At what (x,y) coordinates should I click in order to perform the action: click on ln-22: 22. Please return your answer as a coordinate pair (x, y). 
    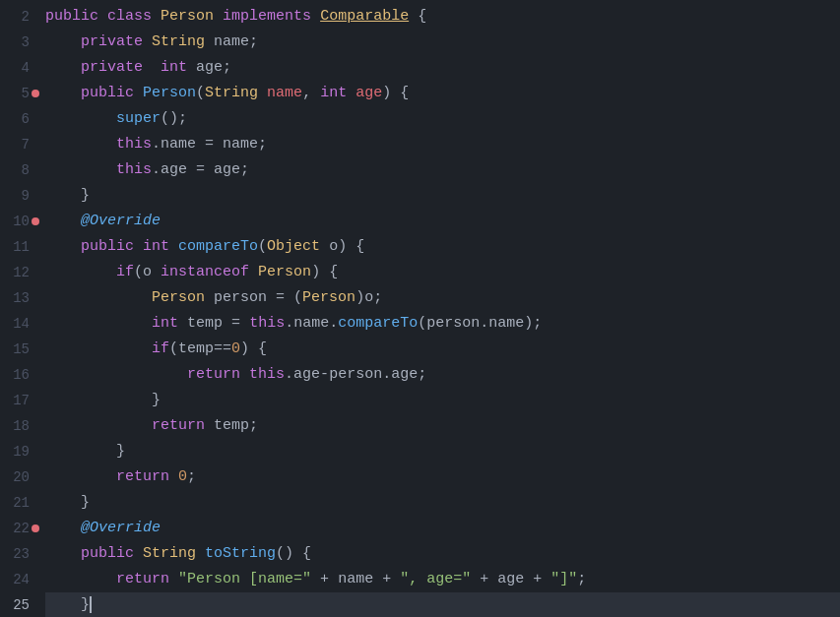
    Looking at the image, I should click on (15, 528).